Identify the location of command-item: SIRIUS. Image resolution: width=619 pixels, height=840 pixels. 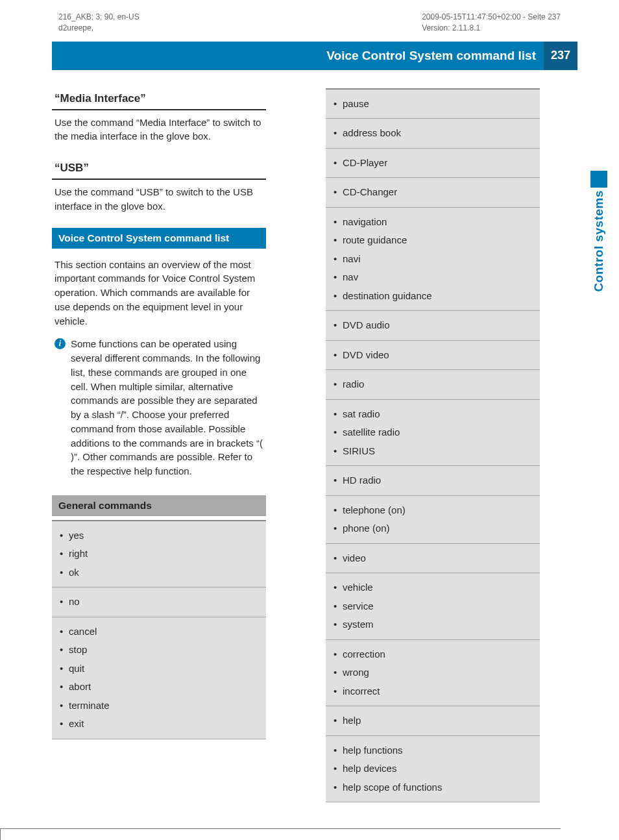
(434, 452).